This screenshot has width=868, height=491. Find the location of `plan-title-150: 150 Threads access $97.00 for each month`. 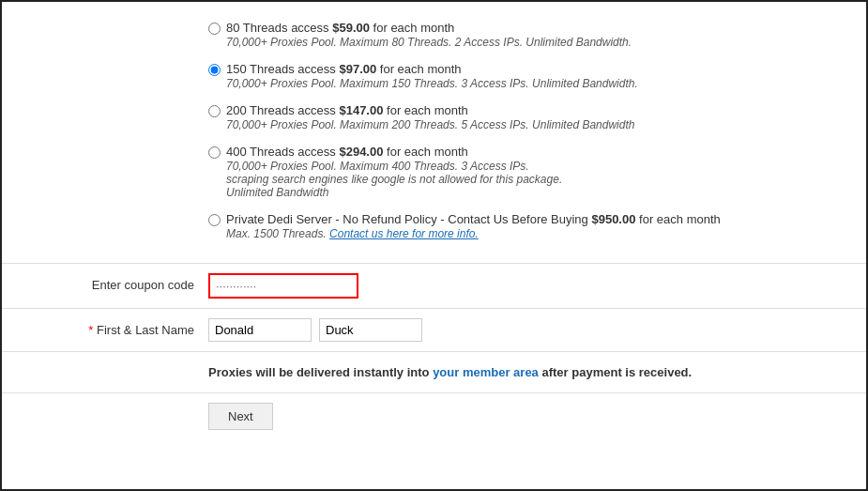

plan-title-150: 150 Threads access $97.00 for each month is located at coordinates (432, 69).